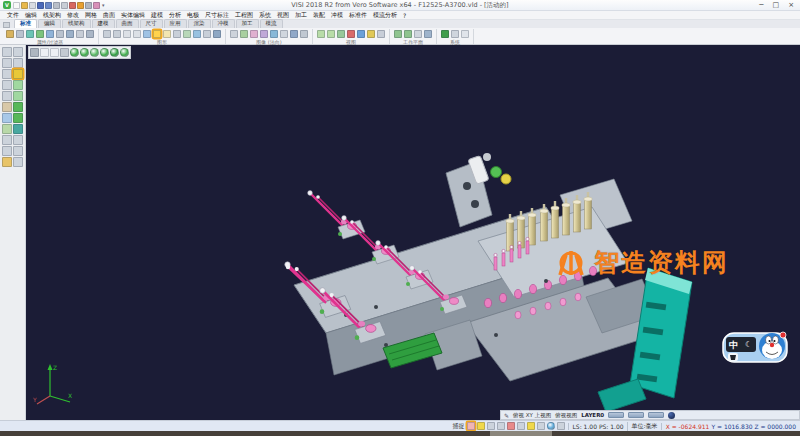 This screenshot has width=800, height=436. I want to click on snap-center-icon, so click(511, 426).